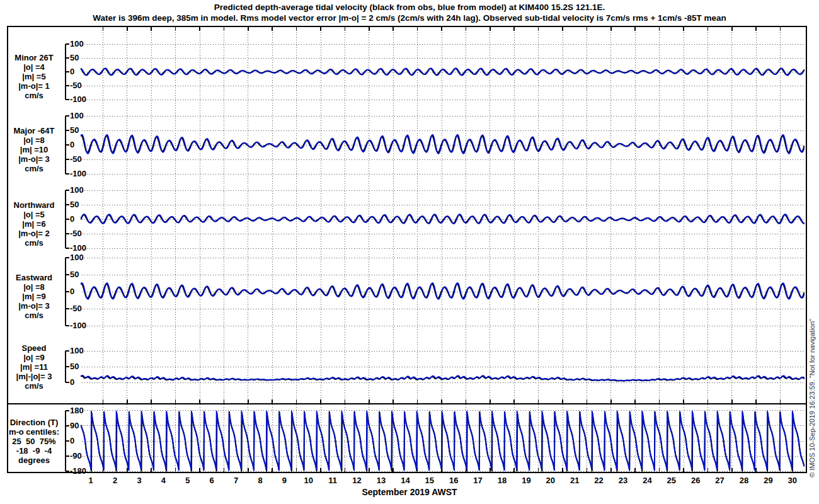 This screenshot has height=504, width=819. What do you see at coordinates (34, 377) in the screenshot?
I see `panel-label-line: |m|-|o|= 3` at bounding box center [34, 377].